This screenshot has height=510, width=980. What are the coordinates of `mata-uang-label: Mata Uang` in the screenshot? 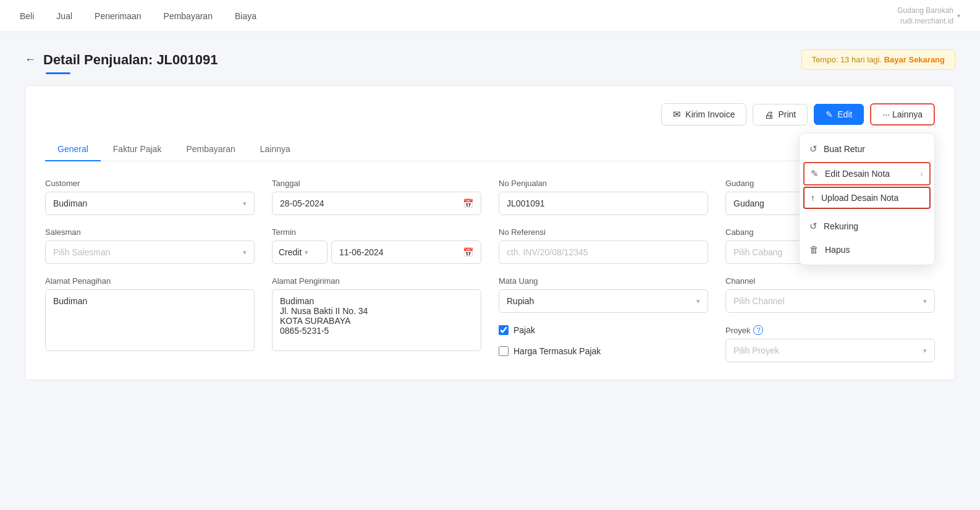 It's located at (603, 281).